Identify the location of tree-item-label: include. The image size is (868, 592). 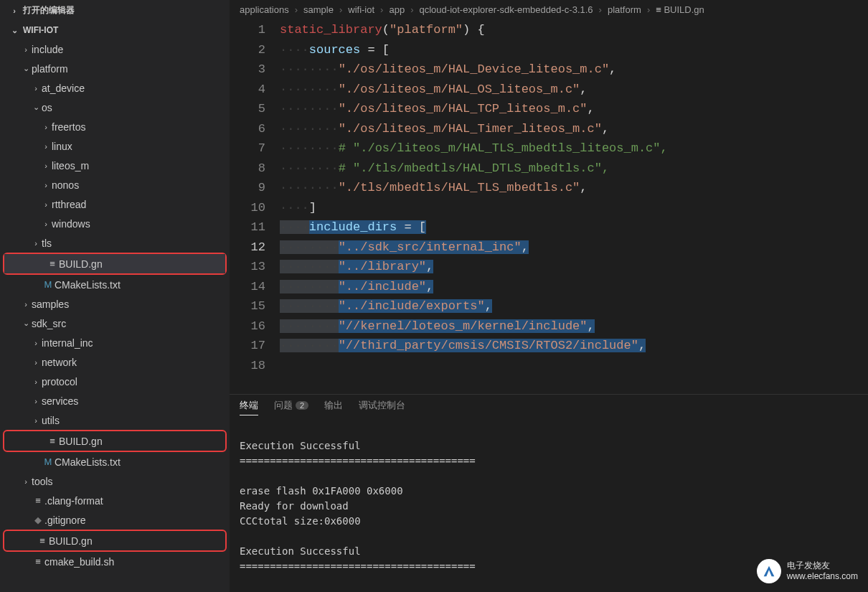
(47, 50).